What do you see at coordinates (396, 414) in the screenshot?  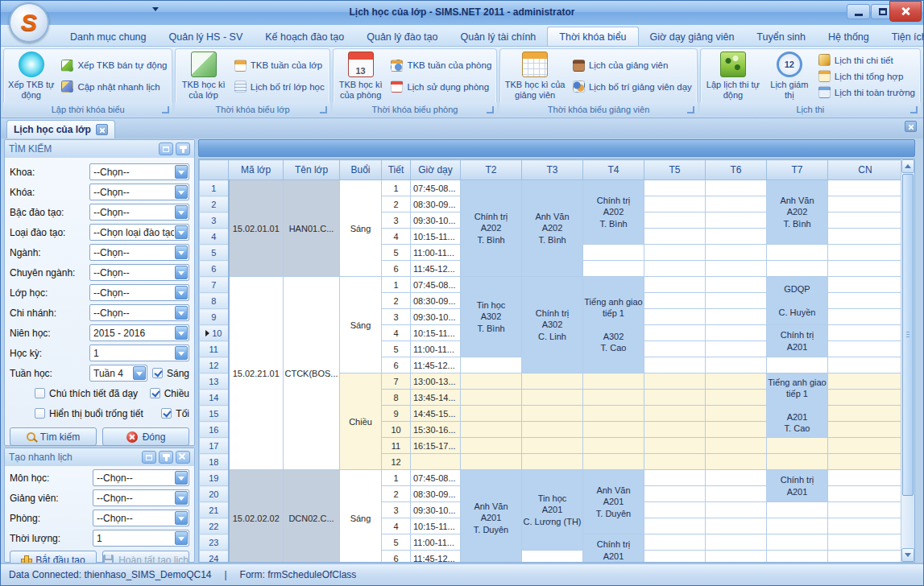 I see `period-cell: 9` at bounding box center [396, 414].